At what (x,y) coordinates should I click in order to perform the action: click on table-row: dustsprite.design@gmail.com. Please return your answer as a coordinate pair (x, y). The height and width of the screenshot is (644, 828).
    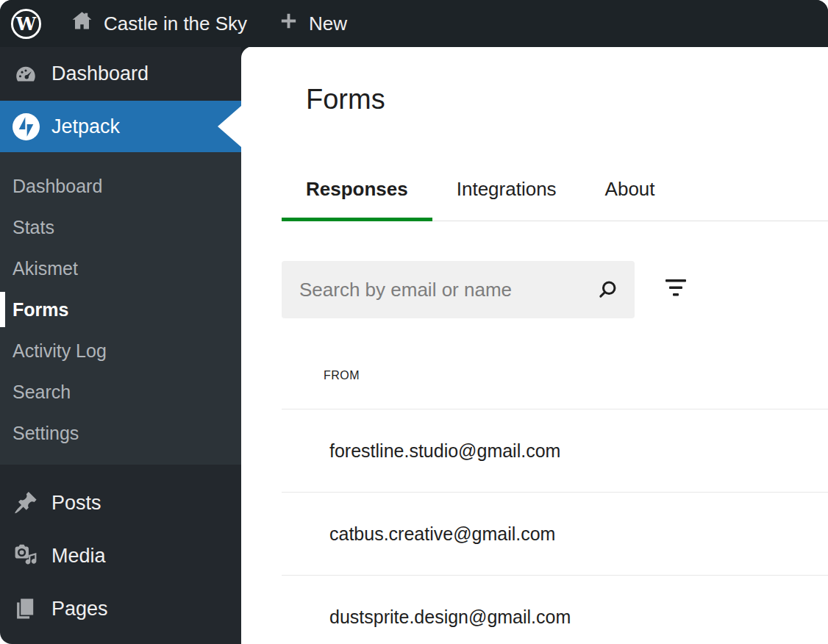
    Looking at the image, I should click on (554, 610).